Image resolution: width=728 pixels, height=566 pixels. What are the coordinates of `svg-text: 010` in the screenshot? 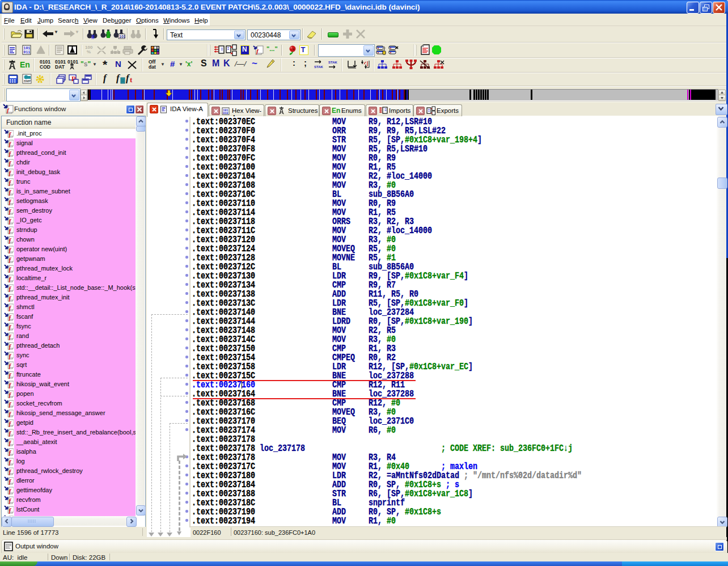 It's located at (226, 113).